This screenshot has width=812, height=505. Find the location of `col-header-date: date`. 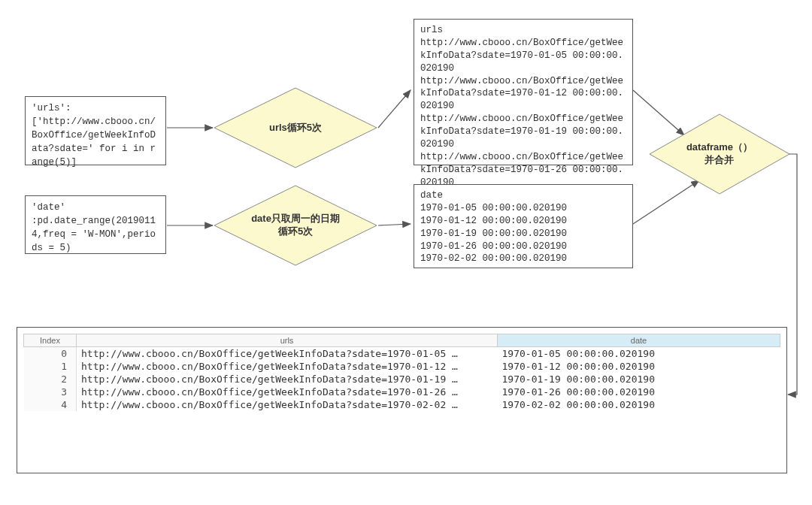

col-header-date: date is located at coordinates (639, 341).